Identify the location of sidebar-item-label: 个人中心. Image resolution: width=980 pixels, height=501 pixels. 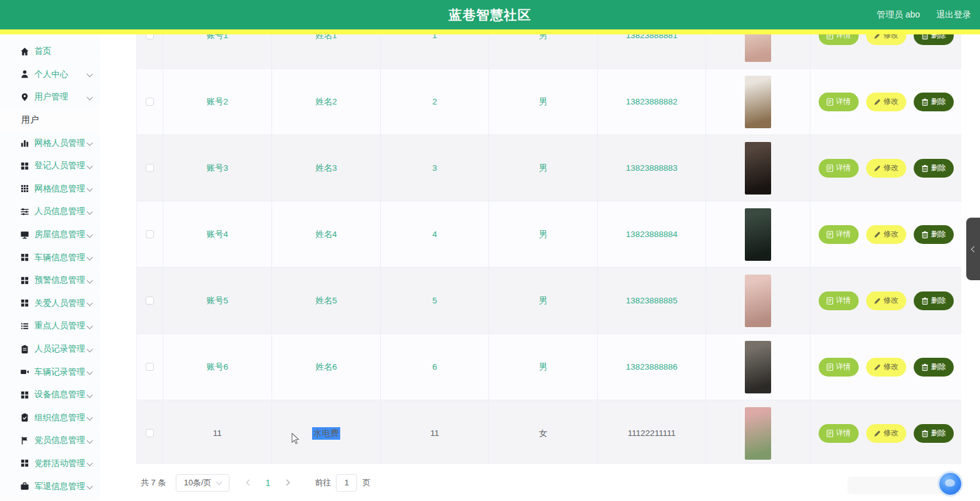
(61, 74).